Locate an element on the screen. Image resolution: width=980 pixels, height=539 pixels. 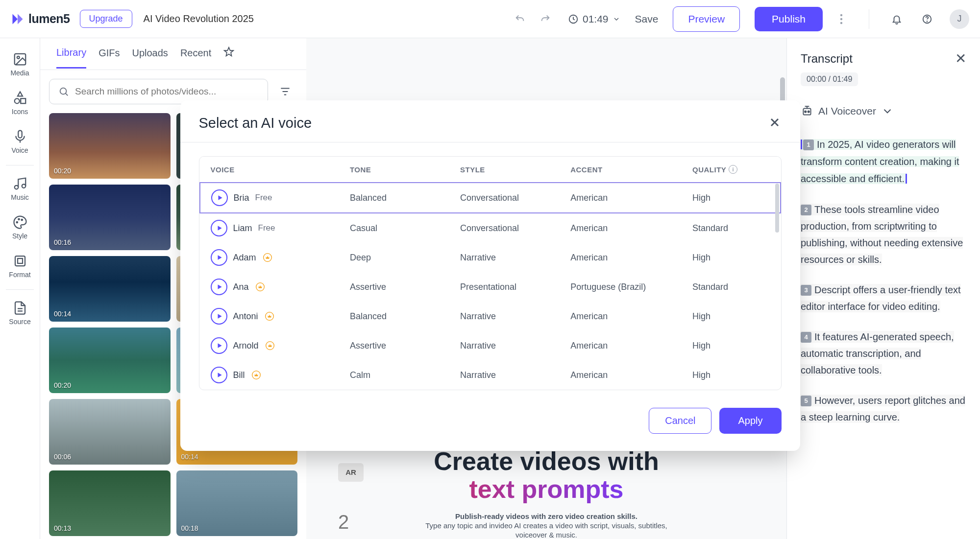
modal-title: Select an AI voice is located at coordinates (256, 123).